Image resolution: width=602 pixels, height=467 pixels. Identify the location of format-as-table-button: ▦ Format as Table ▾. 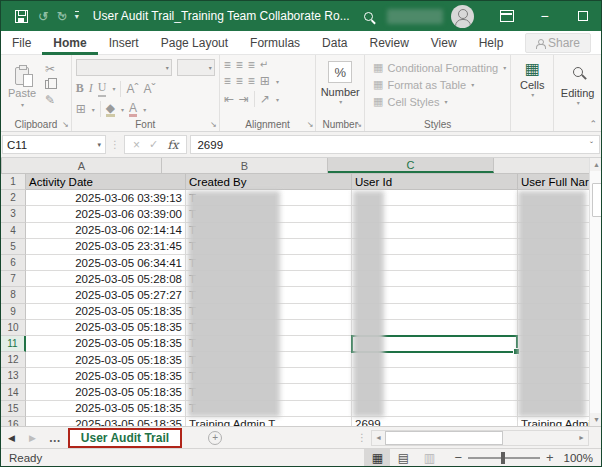
(440, 84).